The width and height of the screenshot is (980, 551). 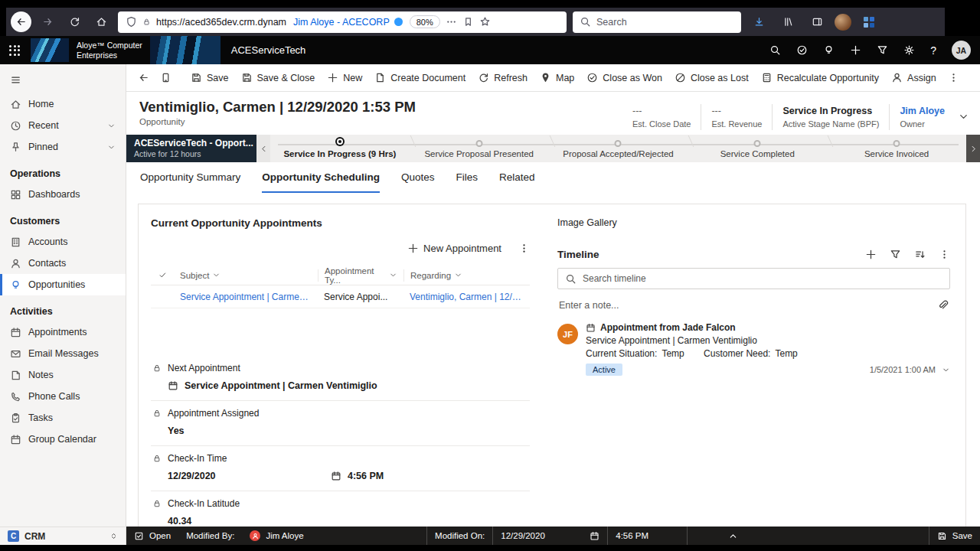 I want to click on entry-title: Appointment from Jade Falcon, so click(x=668, y=328).